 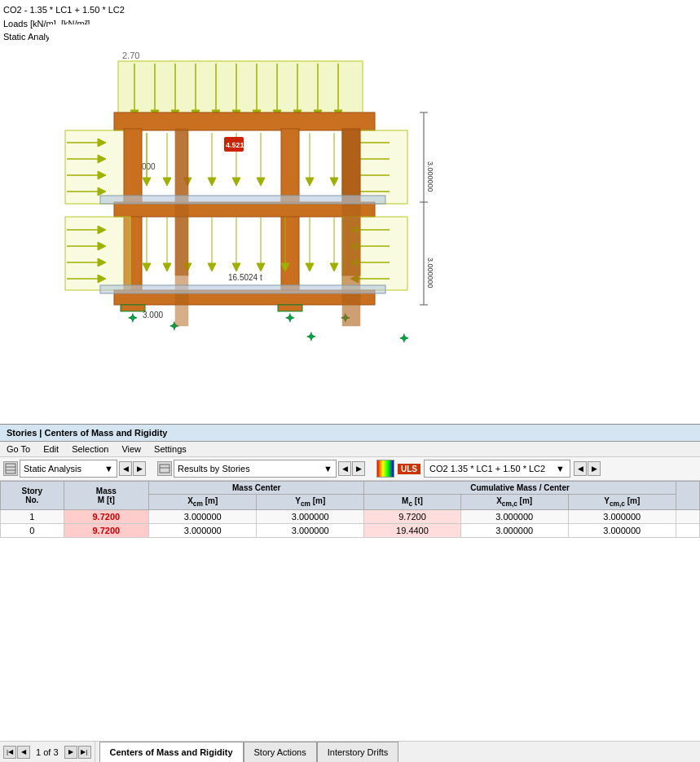 What do you see at coordinates (139, 469) in the screenshot?
I see `analysis-next-btn: ▶` at bounding box center [139, 469].